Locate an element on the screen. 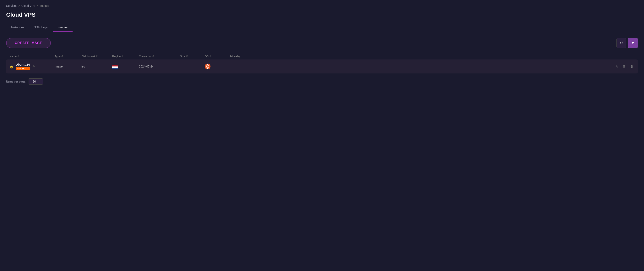 This screenshot has height=271, width=644. delete-action-icon: 🗑 is located at coordinates (632, 67).